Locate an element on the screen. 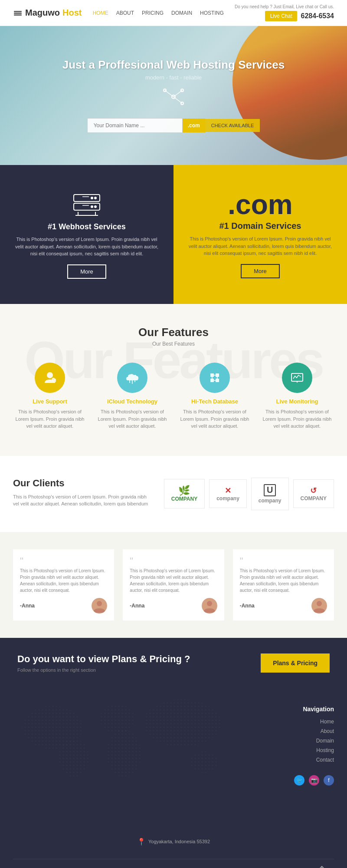 This screenshot has height=868, width=347. testimonial-footer-3: -Anna is located at coordinates (284, 606).